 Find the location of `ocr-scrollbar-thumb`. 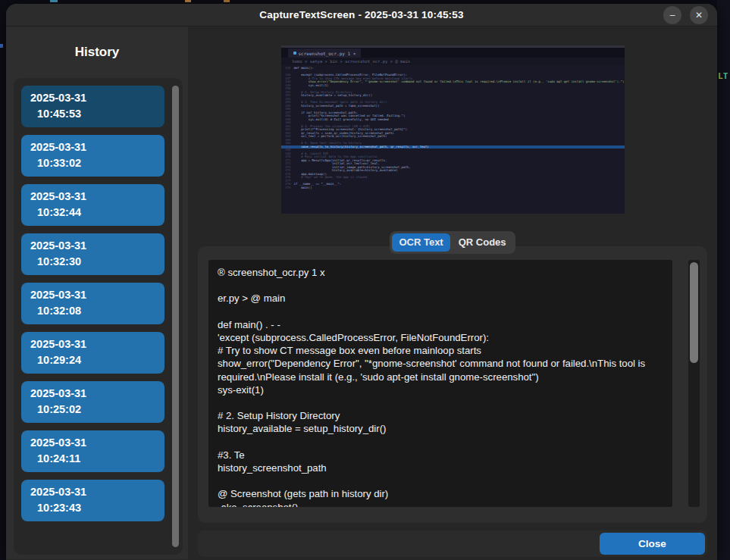

ocr-scrollbar-thumb is located at coordinates (694, 312).